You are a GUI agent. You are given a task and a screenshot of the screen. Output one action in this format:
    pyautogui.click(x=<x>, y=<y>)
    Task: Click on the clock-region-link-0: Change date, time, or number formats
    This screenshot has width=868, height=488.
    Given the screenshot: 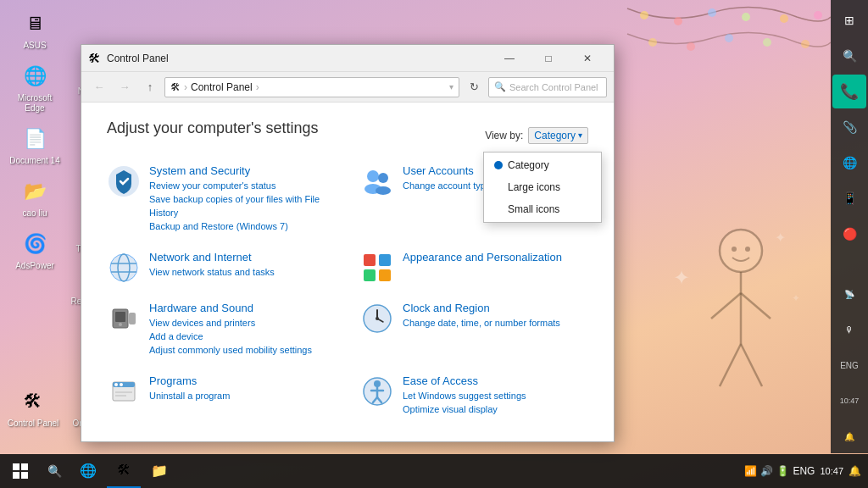 What is the action you would take?
    pyautogui.click(x=481, y=324)
    